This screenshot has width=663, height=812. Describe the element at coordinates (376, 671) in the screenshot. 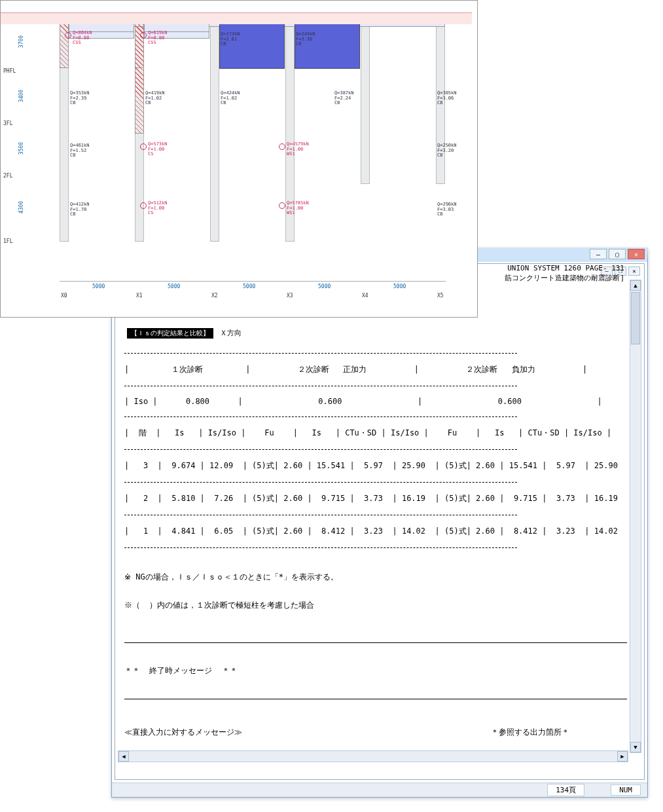

I see `section-title: ＊＊ 終了時メッセージ ＊＊` at that location.